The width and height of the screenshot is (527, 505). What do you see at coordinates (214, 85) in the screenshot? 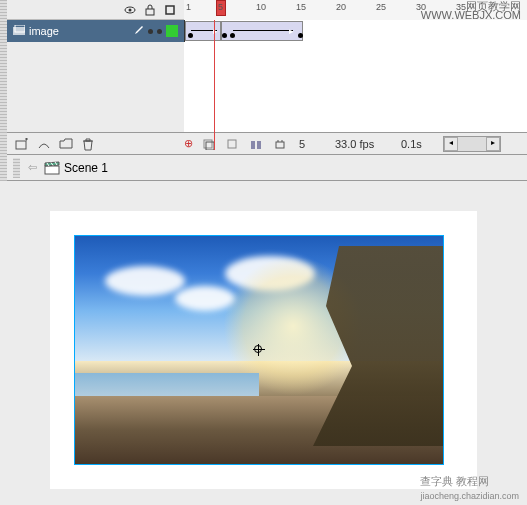
I see `playhead-line` at bounding box center [214, 85].